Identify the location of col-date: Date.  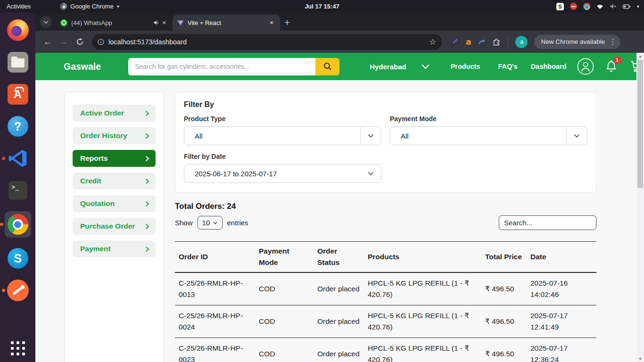
(561, 257).